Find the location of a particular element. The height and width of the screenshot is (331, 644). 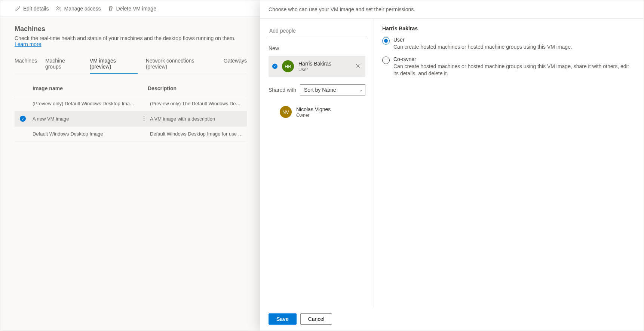

tab-machine-groups: Machine groups is located at coordinates (64, 64).